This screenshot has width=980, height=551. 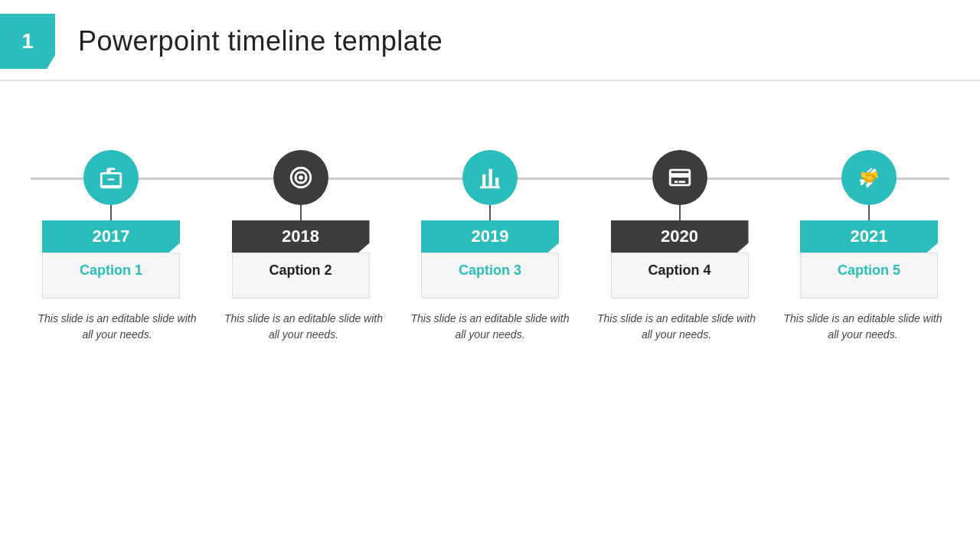 What do you see at coordinates (301, 213) in the screenshot?
I see `connector-2018` at bounding box center [301, 213].